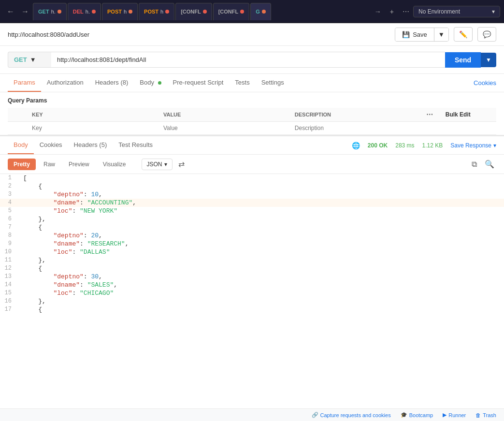  What do you see at coordinates (231, 12) in the screenshot?
I see `tab-5: [CONFL` at bounding box center [231, 12].